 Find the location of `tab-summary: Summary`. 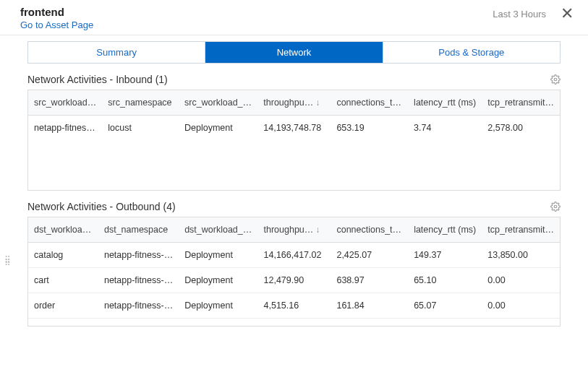

tab-summary: Summary is located at coordinates (116, 52).